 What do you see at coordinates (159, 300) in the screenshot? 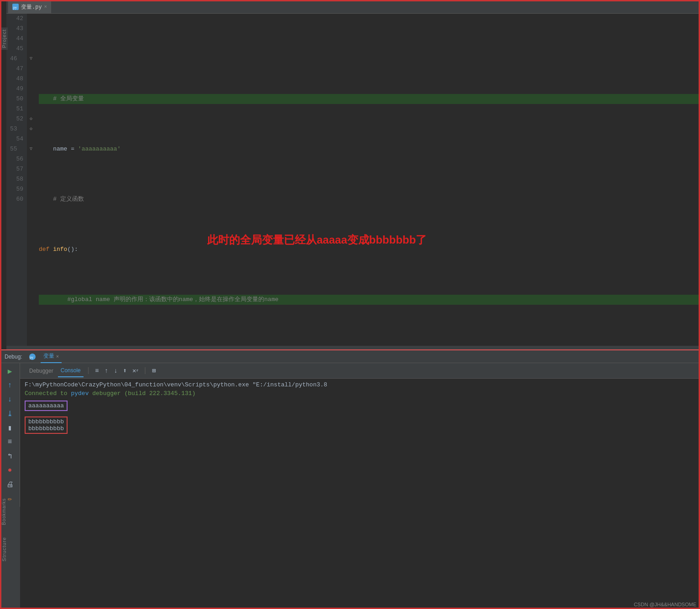
I see `comment-47: #global name 声明的作用：该函数中的name，始终是在操作全局变量的…` at bounding box center [159, 300].